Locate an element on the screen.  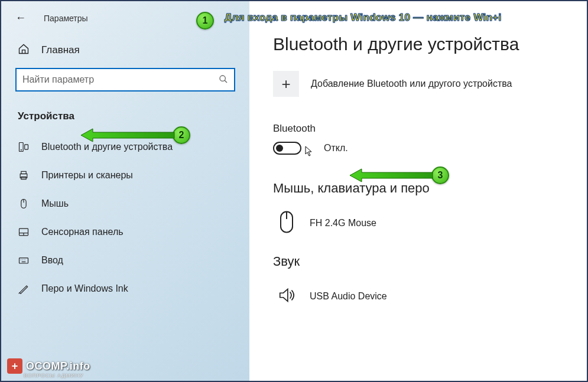
devices-icon is located at coordinates (24, 147).